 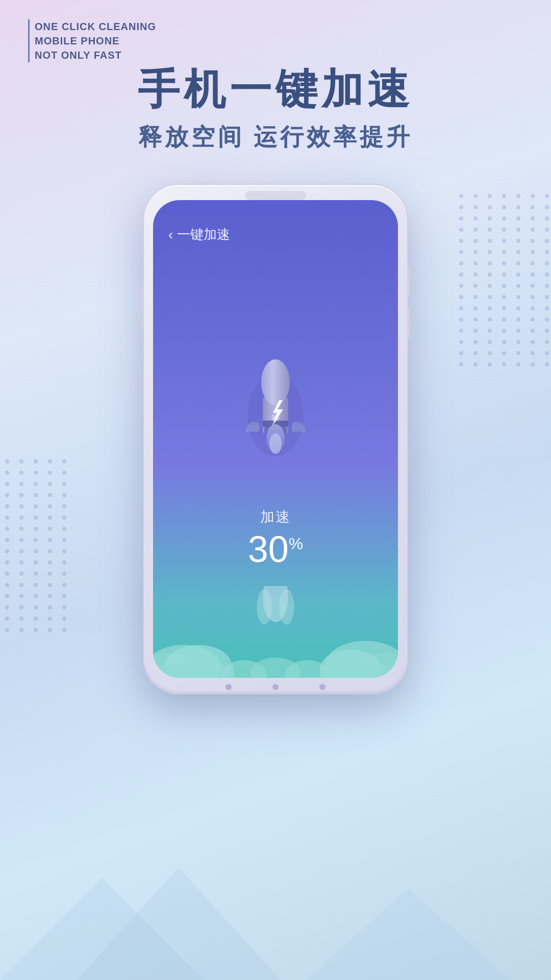 What do you see at coordinates (276, 227) in the screenshot?
I see `app-header: ‹ 一键加速` at bounding box center [276, 227].